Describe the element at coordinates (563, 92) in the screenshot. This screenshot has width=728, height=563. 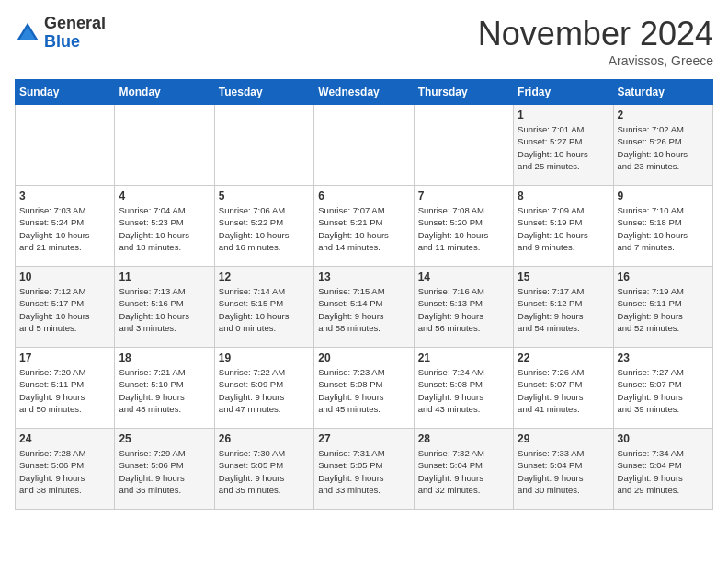
I see `weekday-header-friday: Friday` at that location.